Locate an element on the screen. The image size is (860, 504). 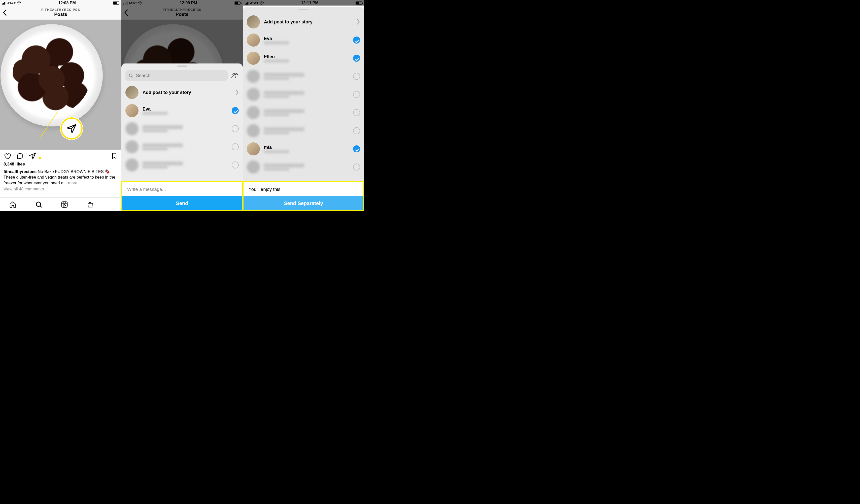
share-icon-callout is located at coordinates (72, 128).